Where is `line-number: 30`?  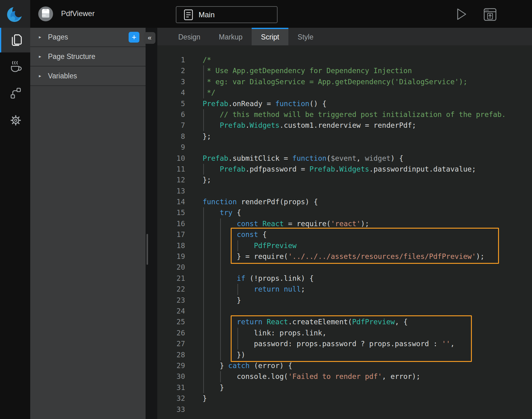 line-number: 30 is located at coordinates (171, 376).